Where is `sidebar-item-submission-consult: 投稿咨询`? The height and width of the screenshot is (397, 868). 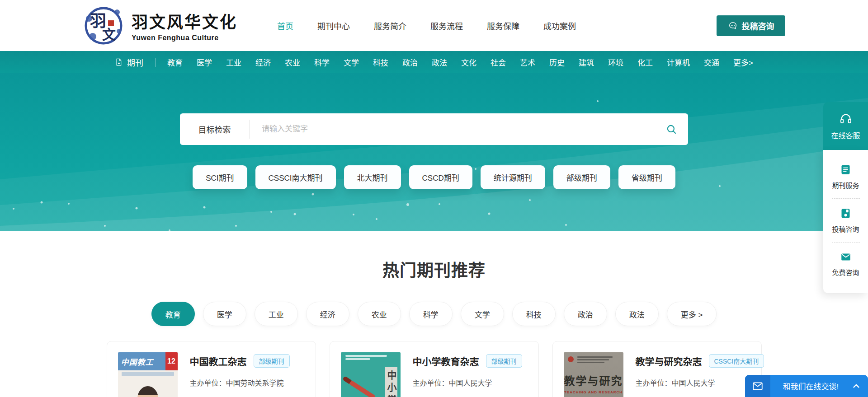 sidebar-item-submission-consult: 投稿咨询 is located at coordinates (845, 220).